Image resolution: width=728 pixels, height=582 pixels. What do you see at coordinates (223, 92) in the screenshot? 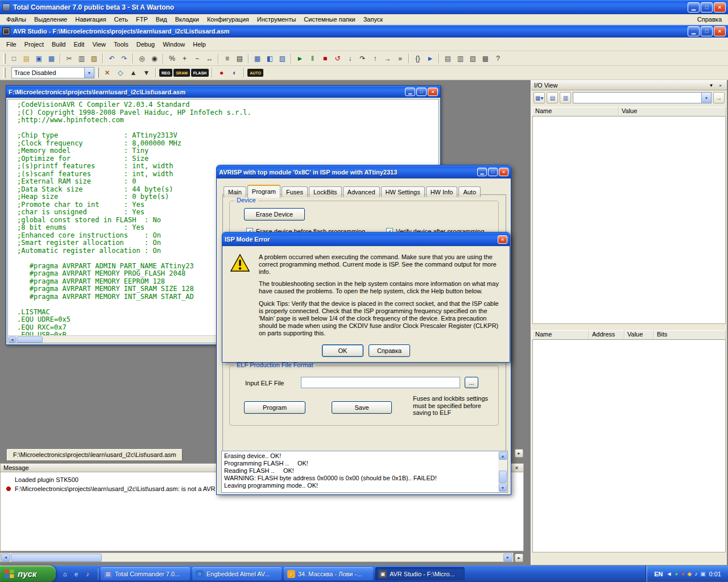
I see `editor-titlebar: F:\Microelectronics\projects\learn\usard…` at bounding box center [223, 92].